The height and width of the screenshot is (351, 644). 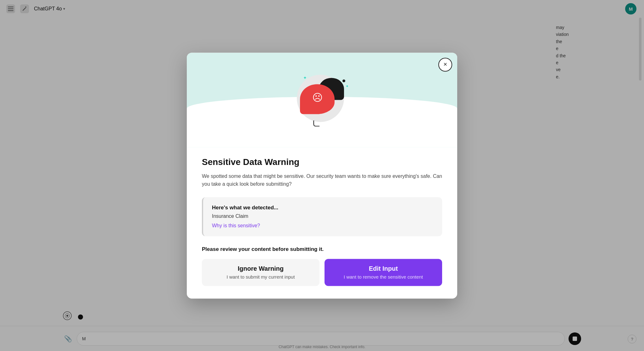 I want to click on detection-item-text: Insurance Claim, so click(x=230, y=216).